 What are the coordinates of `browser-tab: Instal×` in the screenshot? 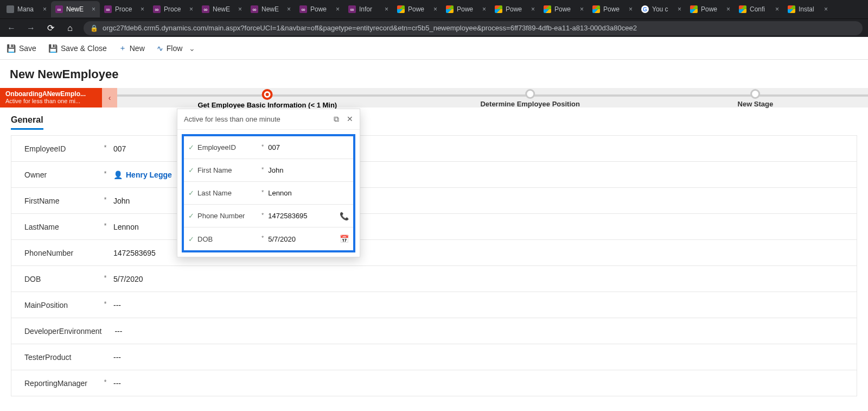 It's located at (808, 9).